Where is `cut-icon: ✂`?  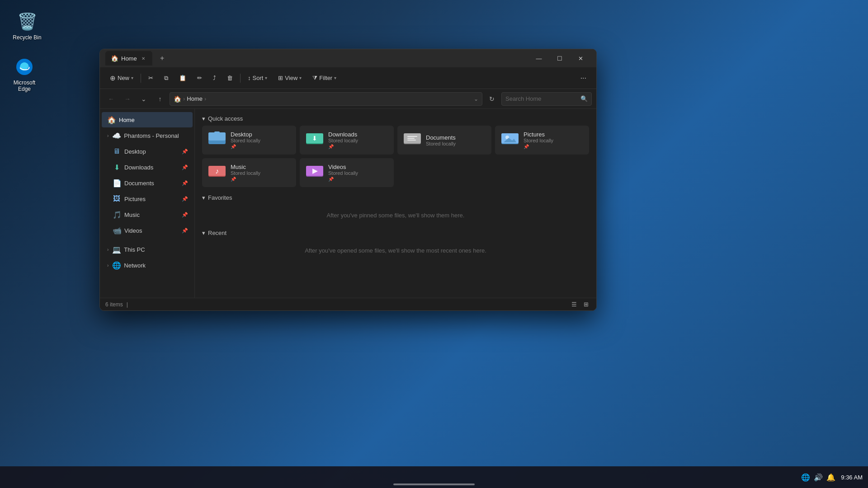
cut-icon: ✂ is located at coordinates (151, 78).